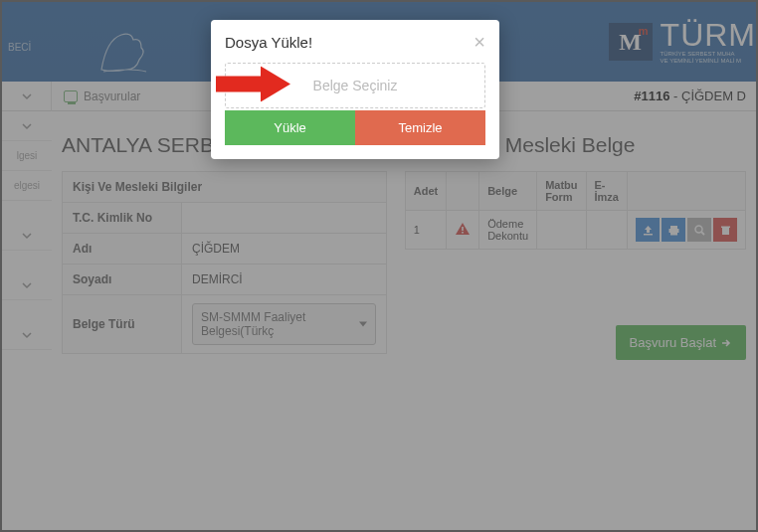  What do you see at coordinates (355, 86) in the screenshot?
I see `file-select-dropzone: Belge Seçiniz` at bounding box center [355, 86].